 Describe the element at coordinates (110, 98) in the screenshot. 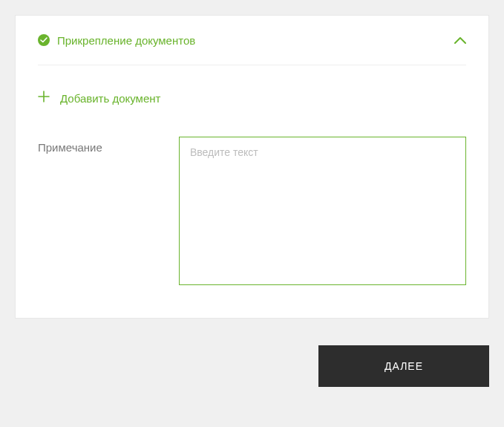

I see `add-document-label: Добавить документ` at that location.